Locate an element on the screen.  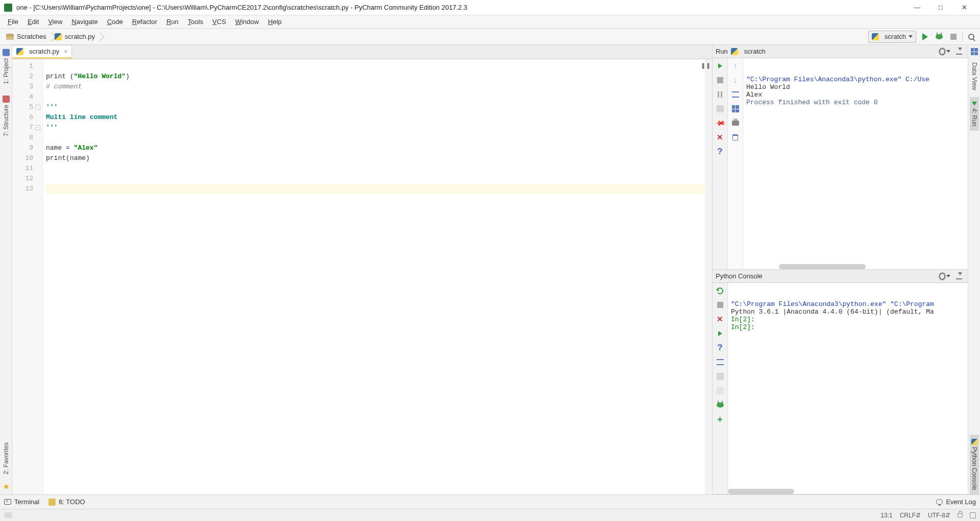
vars-button is located at coordinates (720, 376).